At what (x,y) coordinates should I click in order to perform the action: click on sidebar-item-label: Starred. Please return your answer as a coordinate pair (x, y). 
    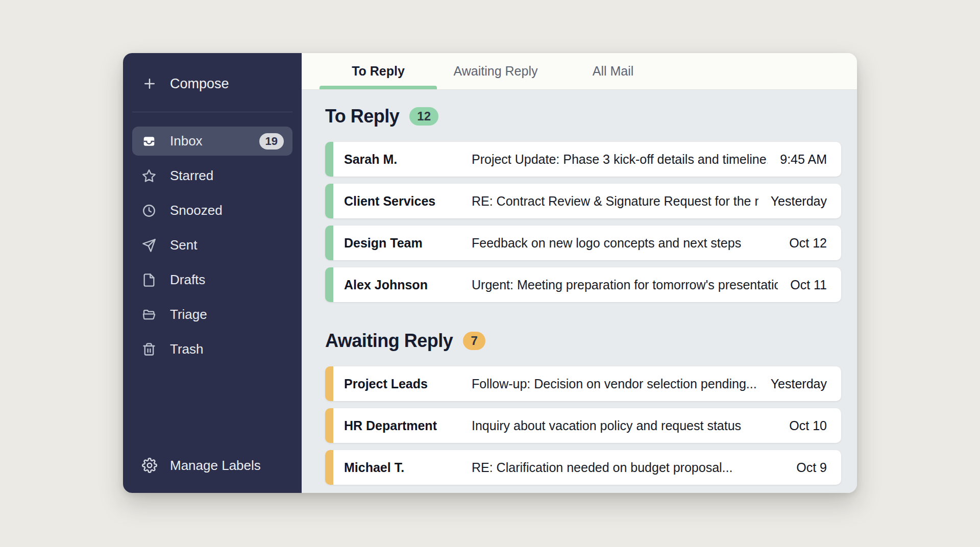
    Looking at the image, I should click on (192, 176).